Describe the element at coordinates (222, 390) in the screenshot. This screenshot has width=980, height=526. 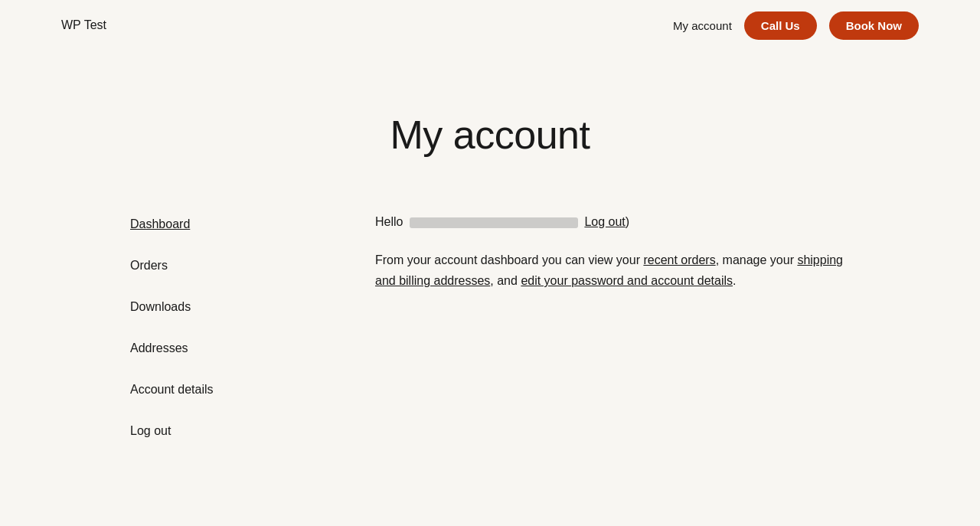
I see `sidebar-item-account-details: Account details` at that location.